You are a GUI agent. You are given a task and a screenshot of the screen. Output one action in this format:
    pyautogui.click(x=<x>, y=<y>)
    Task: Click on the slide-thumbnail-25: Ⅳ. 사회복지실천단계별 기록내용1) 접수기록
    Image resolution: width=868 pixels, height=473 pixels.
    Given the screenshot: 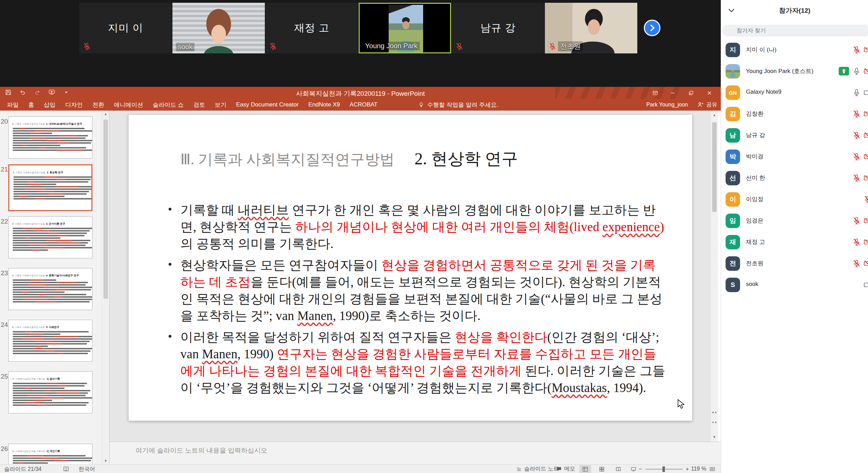 What is the action you would take?
    pyautogui.click(x=50, y=392)
    